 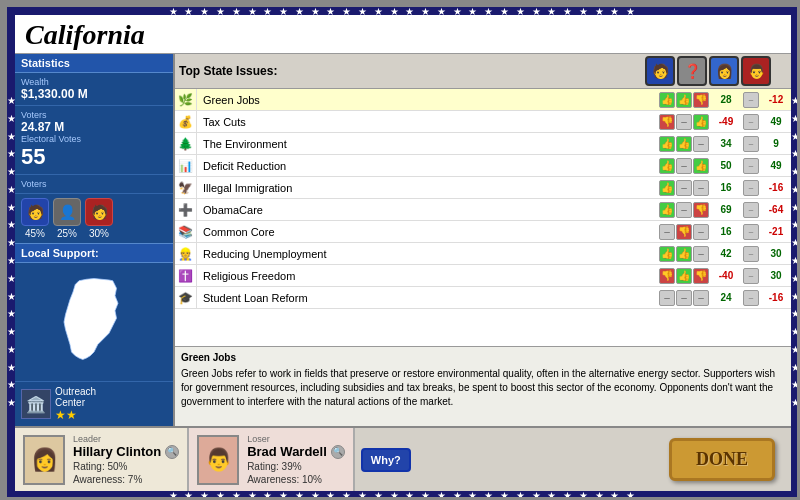 I want to click on leader-name: Hillary Clinton, so click(x=117, y=452).